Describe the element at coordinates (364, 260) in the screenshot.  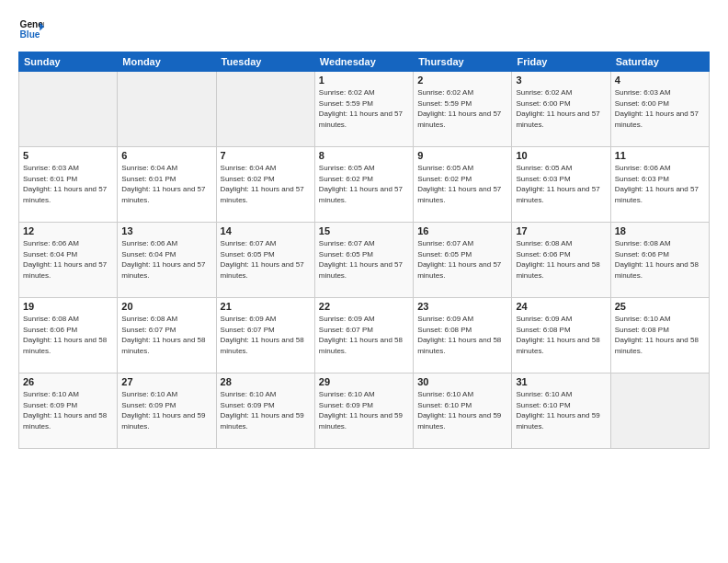
I see `calendar-week-row: 12Sunrise: 6:06 AMSunset: 6:04 PMDayligh…` at that location.